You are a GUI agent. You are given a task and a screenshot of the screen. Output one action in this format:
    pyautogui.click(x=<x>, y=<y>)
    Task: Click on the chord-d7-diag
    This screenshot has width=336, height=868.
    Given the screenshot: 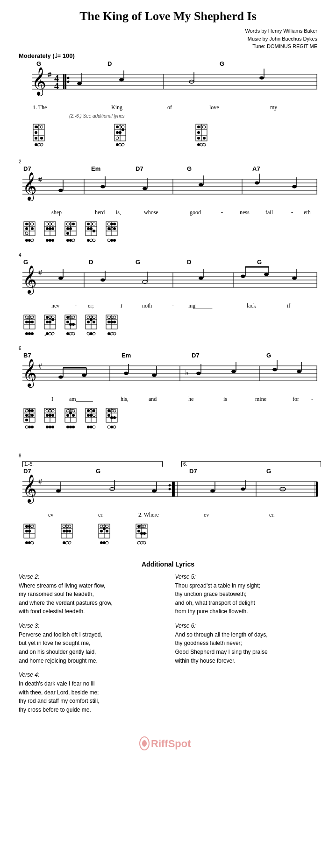 What is the action you would take?
    pyautogui.click(x=29, y=232)
    